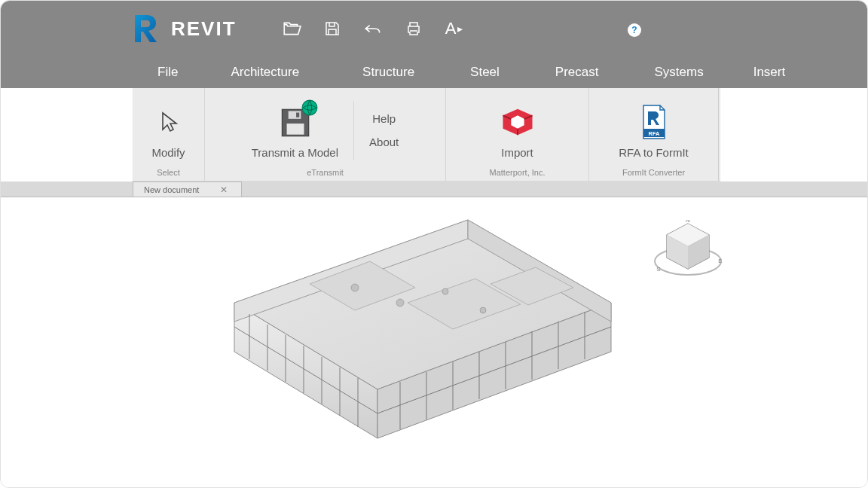 The image size is (868, 488). I want to click on revit-logo-icon, so click(145, 29).